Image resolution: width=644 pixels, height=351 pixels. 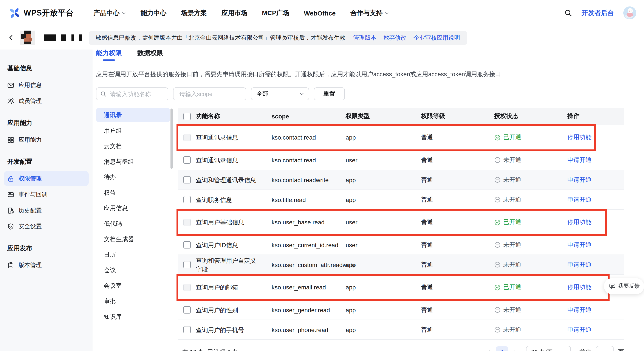 What do you see at coordinates (49, 13) in the screenshot?
I see `brand-title: WPS开放平台` at bounding box center [49, 13].